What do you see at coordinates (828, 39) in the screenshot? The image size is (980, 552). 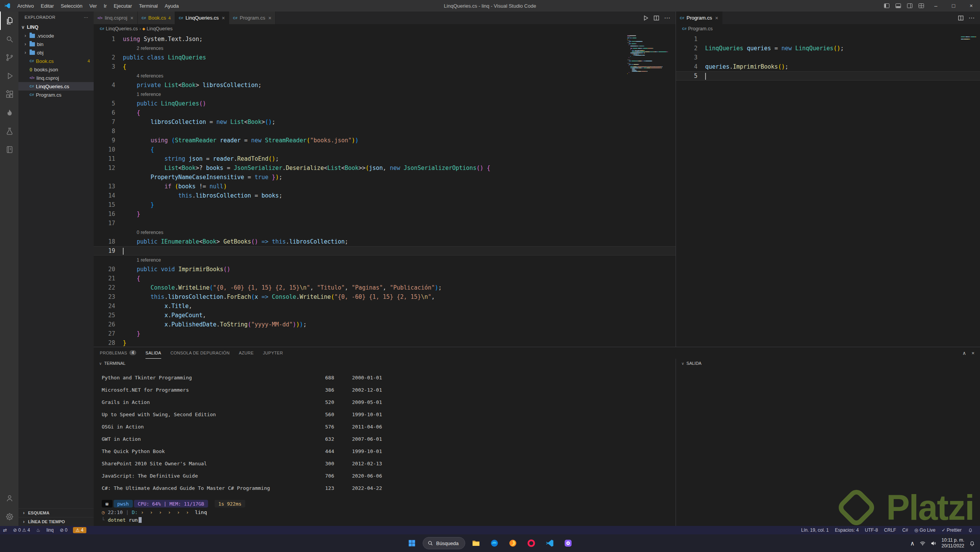 I see `code-line: 1` at bounding box center [828, 39].